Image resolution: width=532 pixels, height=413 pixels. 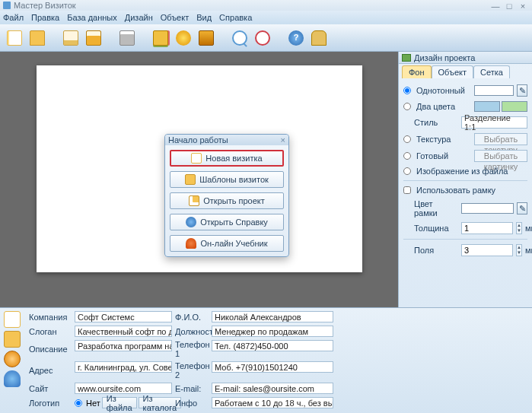 I want to click on dialog-templates-button: Шаблоны визиток, so click(x=227, y=179).